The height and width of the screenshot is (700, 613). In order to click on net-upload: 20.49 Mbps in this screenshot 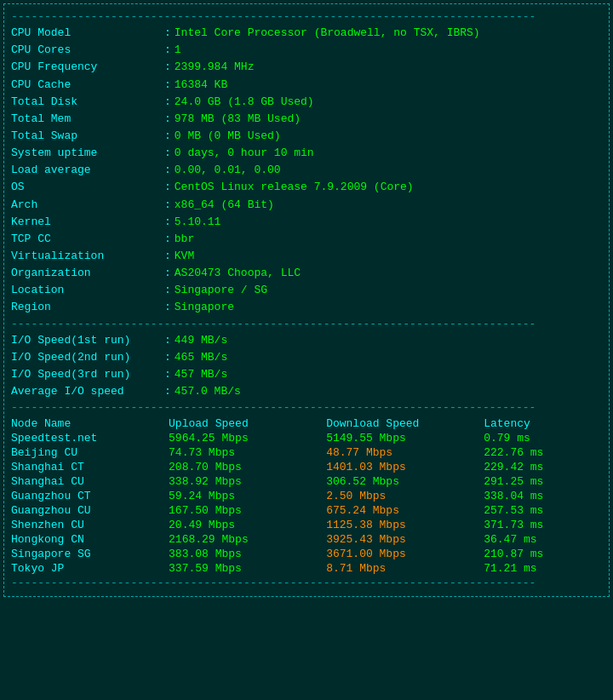, I will do `click(247, 525)`.